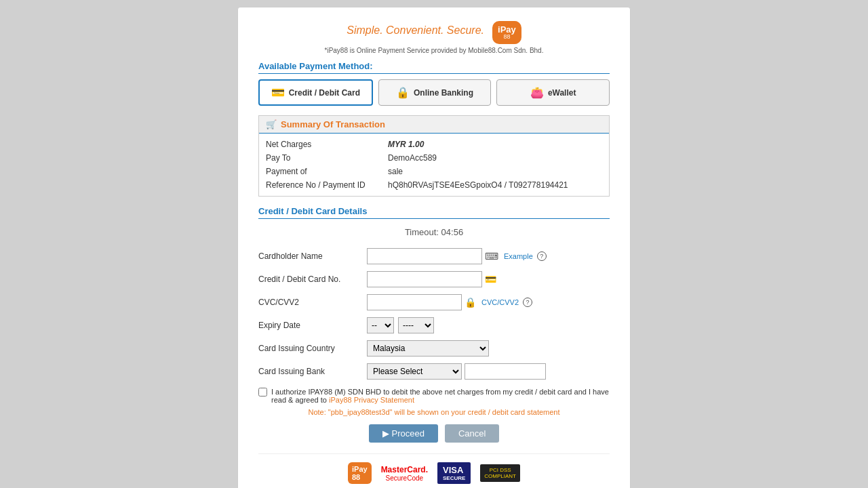 The height and width of the screenshot is (488, 868). I want to click on cardholder-name-label: Cardholder Name, so click(313, 256).